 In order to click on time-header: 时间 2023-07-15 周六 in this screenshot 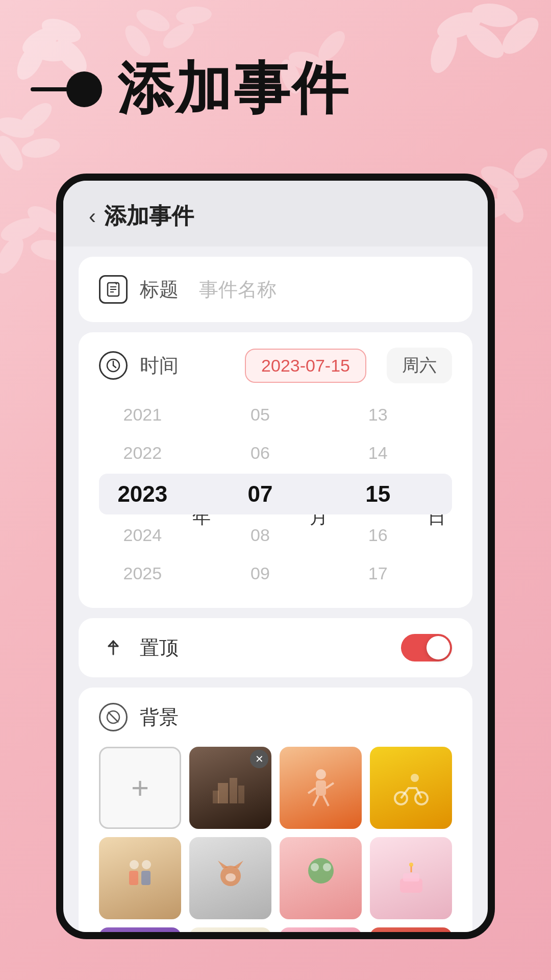, I will do `click(276, 365)`.